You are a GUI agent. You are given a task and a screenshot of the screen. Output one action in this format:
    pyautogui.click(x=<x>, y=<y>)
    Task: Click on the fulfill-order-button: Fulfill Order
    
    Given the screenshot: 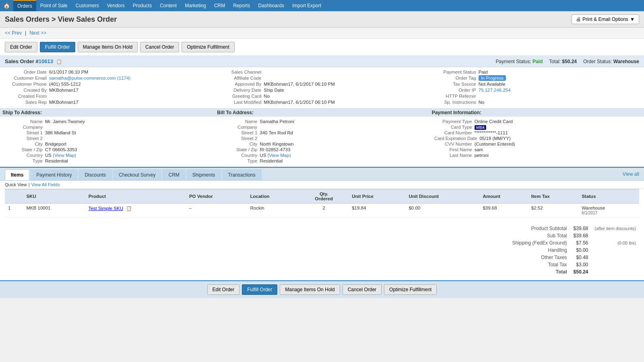 What is the action you would take?
    pyautogui.click(x=58, y=47)
    